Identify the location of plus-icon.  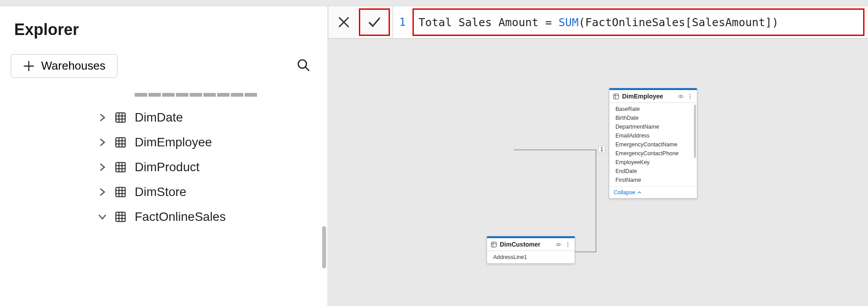
(29, 66).